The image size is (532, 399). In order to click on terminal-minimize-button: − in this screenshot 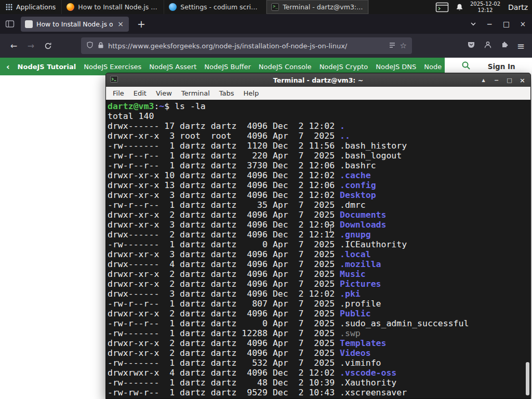, I will do `click(497, 80)`.